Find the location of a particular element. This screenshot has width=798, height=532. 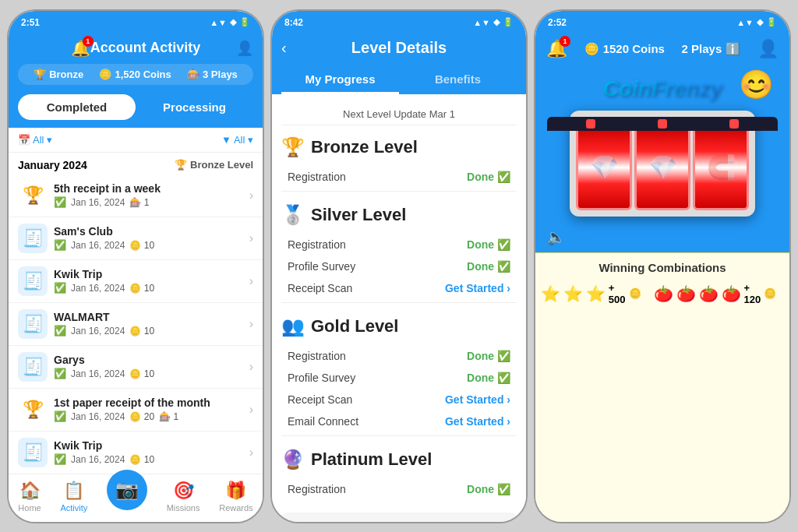

month-label: January 2024 is located at coordinates (53, 165).